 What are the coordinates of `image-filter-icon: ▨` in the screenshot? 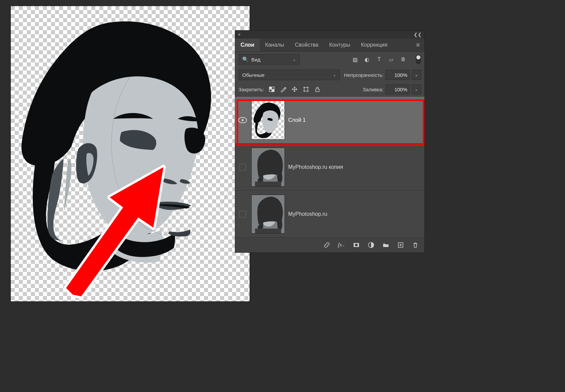 It's located at (355, 59).